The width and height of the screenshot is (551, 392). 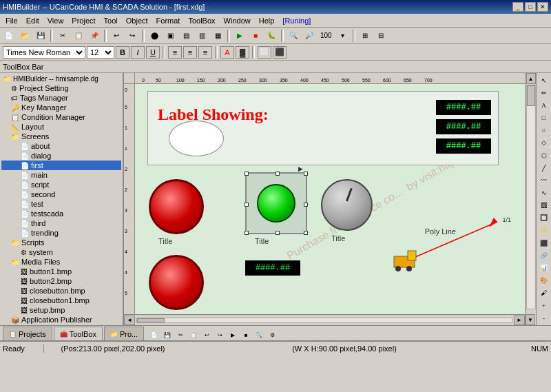 What do you see at coordinates (61, 233) in the screenshot?
I see `tree-item-trending: 📄 trending` at bounding box center [61, 233].